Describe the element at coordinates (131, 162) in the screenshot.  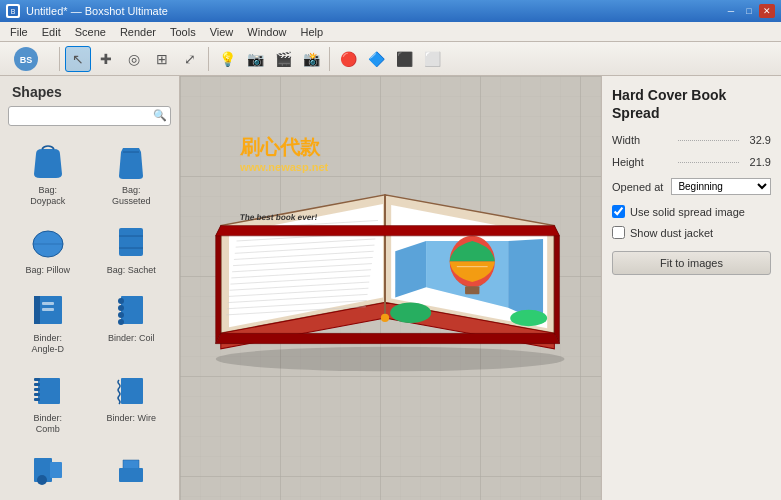
I see `bag-gusseted-icon` at that location.